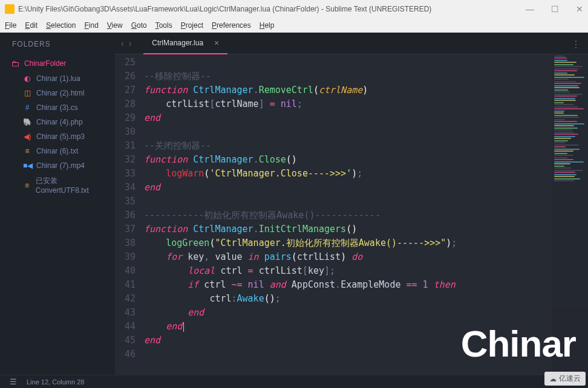  Describe the element at coordinates (91, 25) in the screenshot. I see `menu-find: Find` at that location.